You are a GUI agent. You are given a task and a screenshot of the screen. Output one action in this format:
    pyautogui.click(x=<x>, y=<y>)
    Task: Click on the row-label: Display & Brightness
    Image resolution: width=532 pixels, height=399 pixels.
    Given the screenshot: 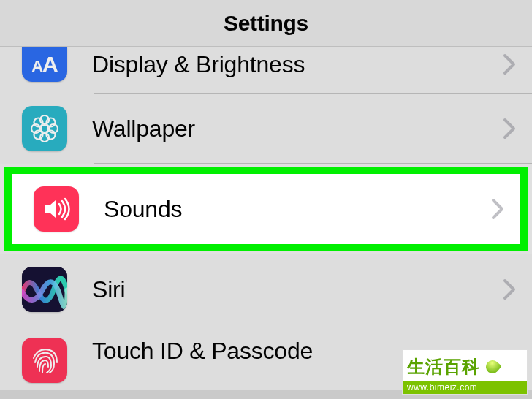 What is the action you would take?
    pyautogui.click(x=297, y=64)
    